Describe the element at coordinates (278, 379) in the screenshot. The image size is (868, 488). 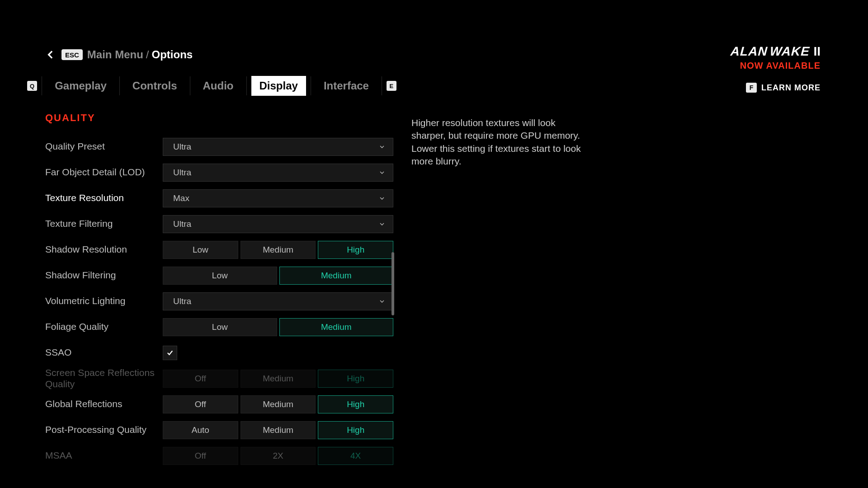
I see `ssr-quality-option-medium: Medium` at that location.